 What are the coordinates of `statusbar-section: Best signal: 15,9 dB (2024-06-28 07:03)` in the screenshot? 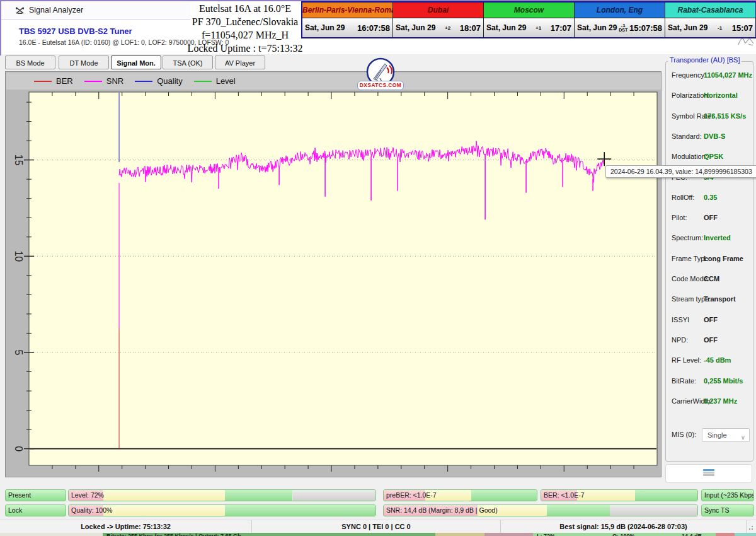 It's located at (624, 527).